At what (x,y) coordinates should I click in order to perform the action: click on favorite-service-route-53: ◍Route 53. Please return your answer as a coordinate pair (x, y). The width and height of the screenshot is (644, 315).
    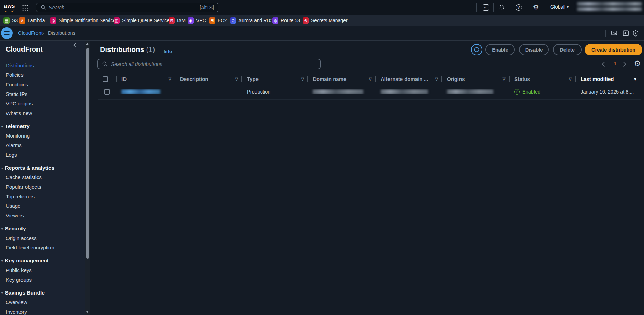
    Looking at the image, I should click on (286, 20).